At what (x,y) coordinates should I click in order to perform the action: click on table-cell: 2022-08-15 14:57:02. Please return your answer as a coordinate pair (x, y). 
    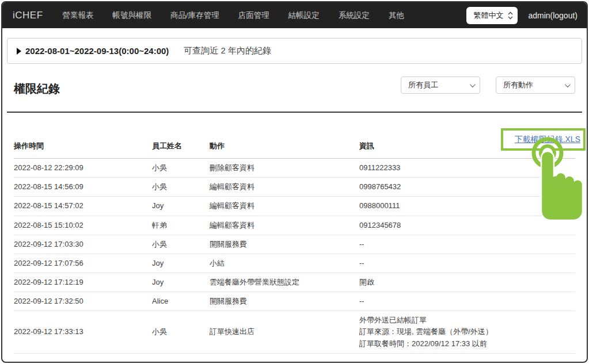
    Looking at the image, I should click on (83, 206).